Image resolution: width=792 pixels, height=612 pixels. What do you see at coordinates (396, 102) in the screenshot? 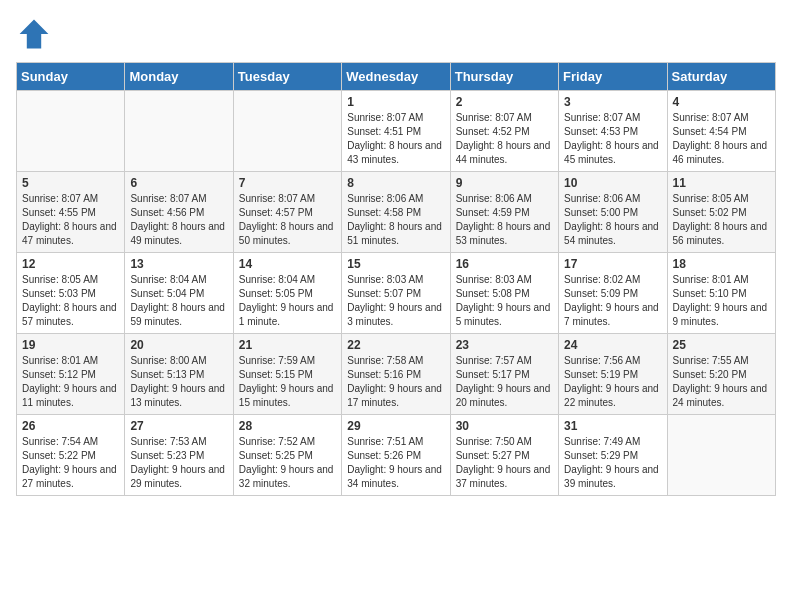
I see `day-number: 1` at bounding box center [396, 102].